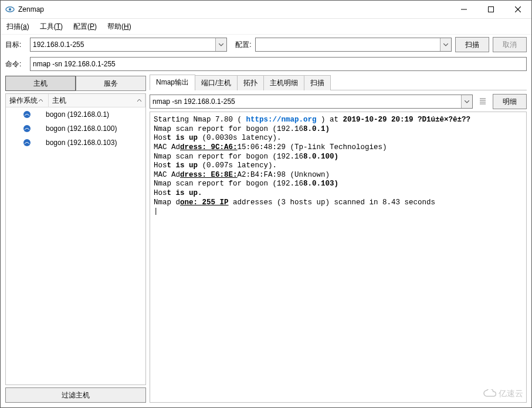  Describe the element at coordinates (40, 83) in the screenshot. I see `hosts-toggle: 主机` at that location.